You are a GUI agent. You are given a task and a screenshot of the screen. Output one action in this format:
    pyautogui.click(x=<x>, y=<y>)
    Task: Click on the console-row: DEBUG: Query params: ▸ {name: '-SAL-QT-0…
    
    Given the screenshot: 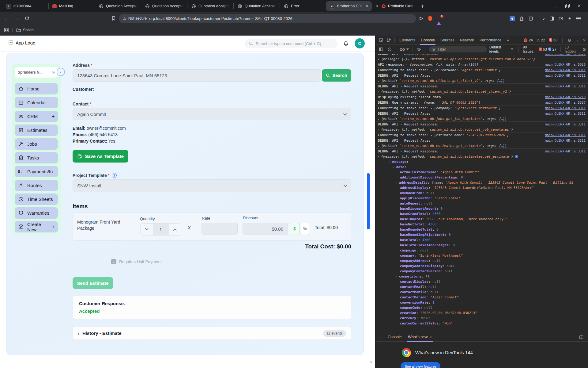 What is the action you would take?
    pyautogui.click(x=482, y=102)
    